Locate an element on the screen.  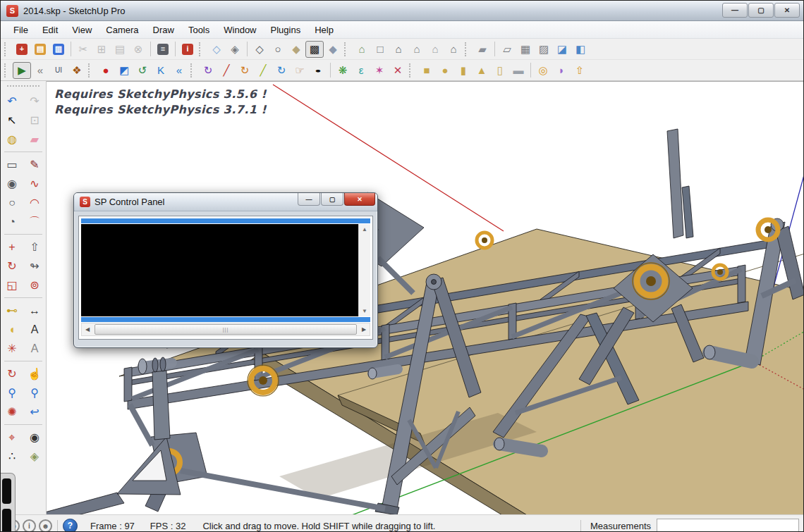
shape-plane-button: ▬ is located at coordinates (518, 70).